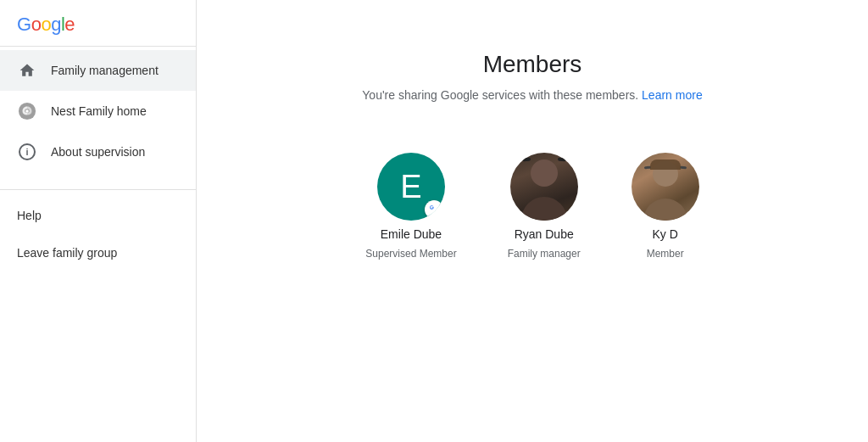 This screenshot has width=868, height=442. What do you see at coordinates (532, 64) in the screenshot?
I see `page-title: Members` at bounding box center [532, 64].